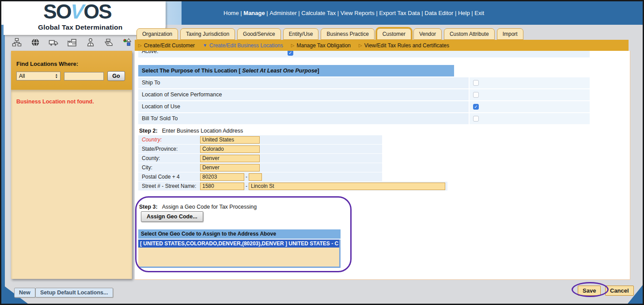  I want to click on nav-item-administer: Administer, so click(283, 13).